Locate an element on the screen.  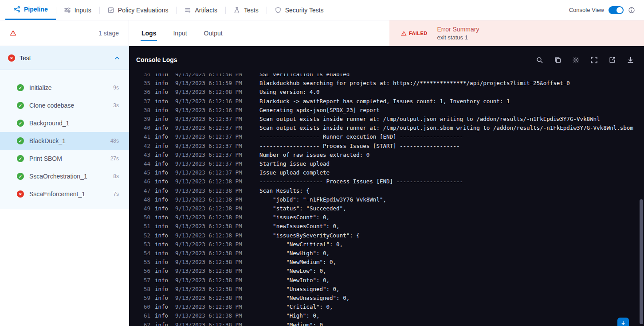
success-icon: ✓ is located at coordinates (20, 159).